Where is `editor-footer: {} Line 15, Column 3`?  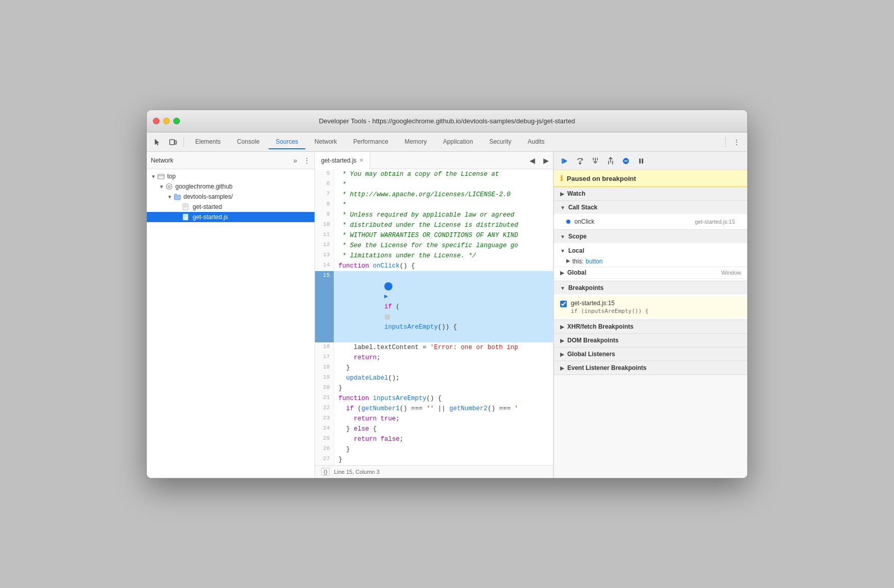
editor-footer: {} Line 15, Column 3 is located at coordinates (434, 472).